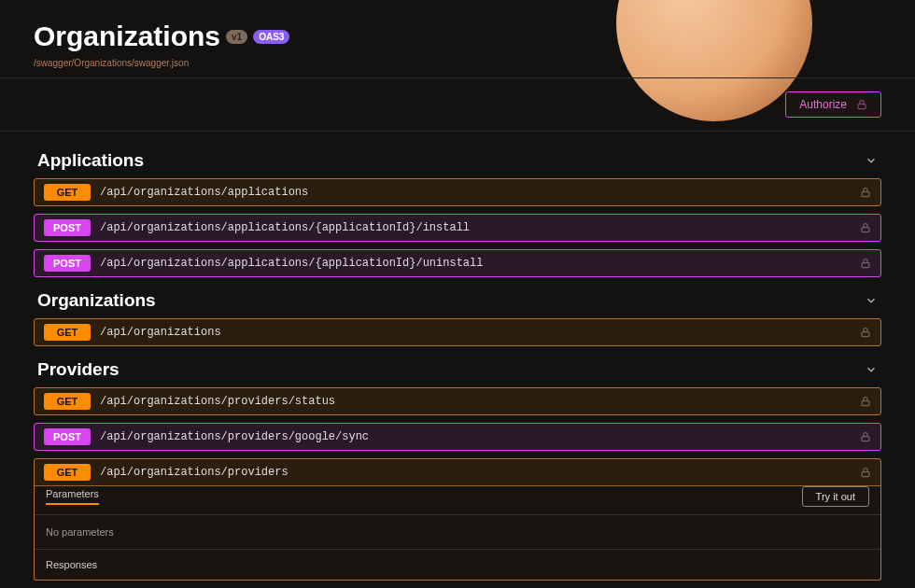 This screenshot has height=588, width=915. I want to click on authorize-button: Authorize, so click(833, 105).